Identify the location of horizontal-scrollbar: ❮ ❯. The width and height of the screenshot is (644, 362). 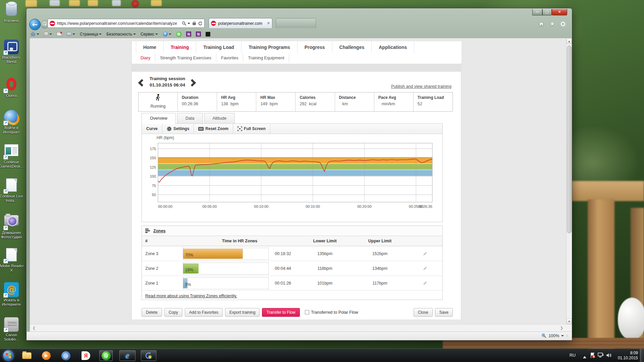
(301, 328).